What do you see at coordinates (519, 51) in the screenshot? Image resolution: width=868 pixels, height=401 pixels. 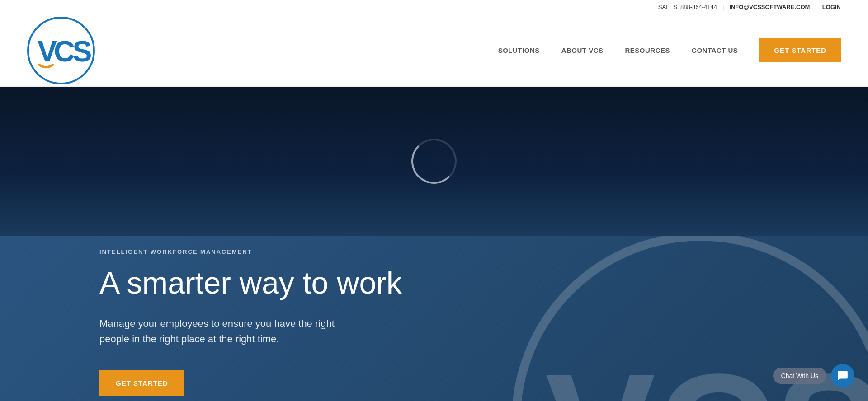 I see `nav-solutions: SOLUTIONS` at bounding box center [519, 51].